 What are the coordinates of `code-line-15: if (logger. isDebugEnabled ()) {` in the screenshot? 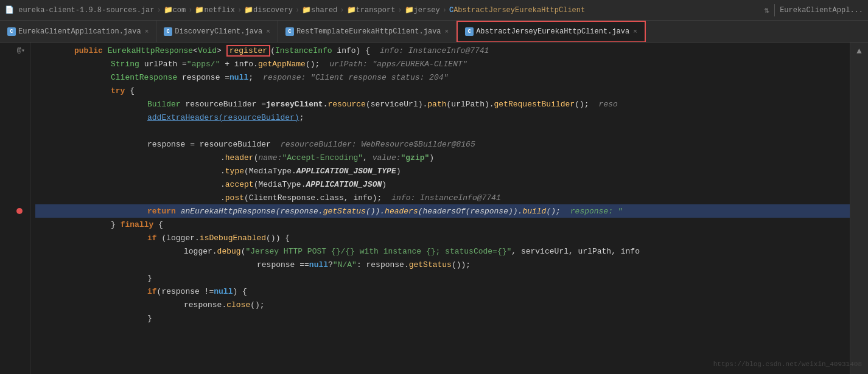 It's located at (443, 238).